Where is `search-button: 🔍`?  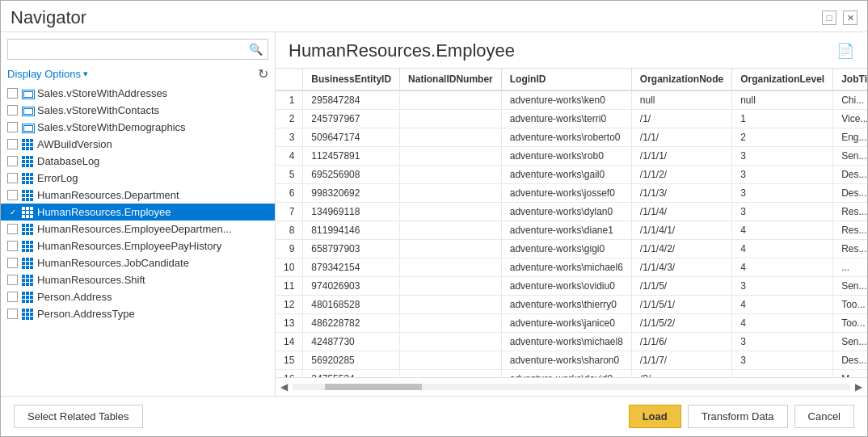 search-button: 🔍 is located at coordinates (255, 49).